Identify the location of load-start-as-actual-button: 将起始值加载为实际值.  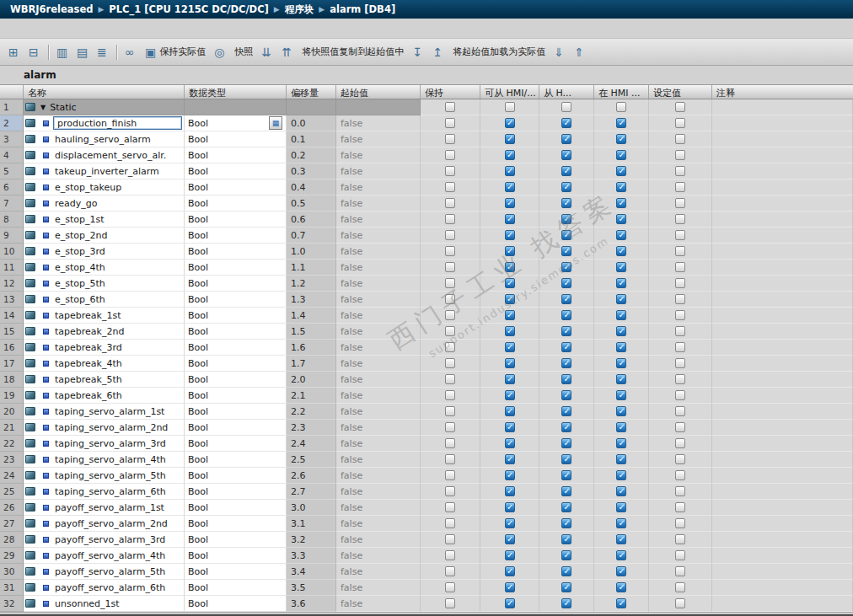
(499, 52).